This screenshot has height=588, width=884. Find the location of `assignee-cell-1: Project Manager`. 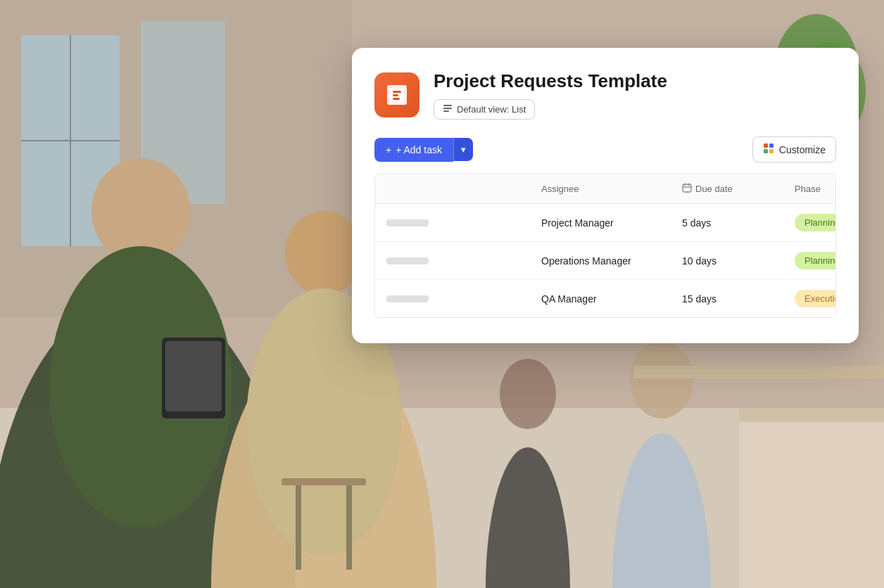

assignee-cell-1: Project Manager is located at coordinates (600, 222).